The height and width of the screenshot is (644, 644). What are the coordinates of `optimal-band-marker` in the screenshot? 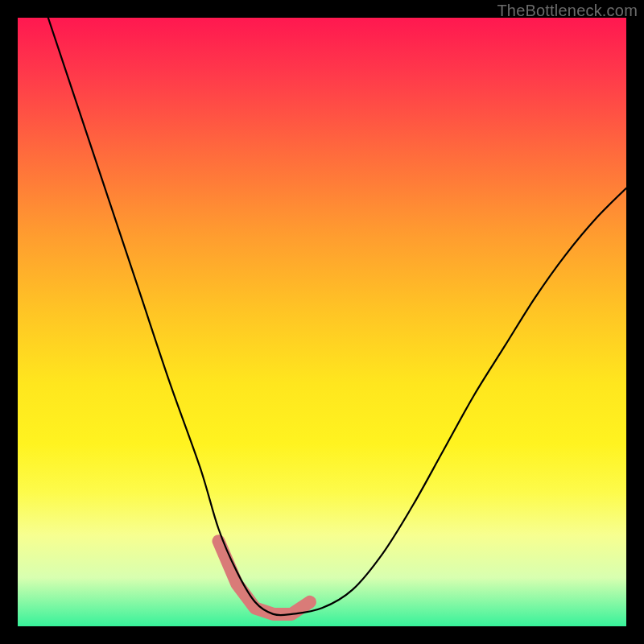 It's located at (264, 578).